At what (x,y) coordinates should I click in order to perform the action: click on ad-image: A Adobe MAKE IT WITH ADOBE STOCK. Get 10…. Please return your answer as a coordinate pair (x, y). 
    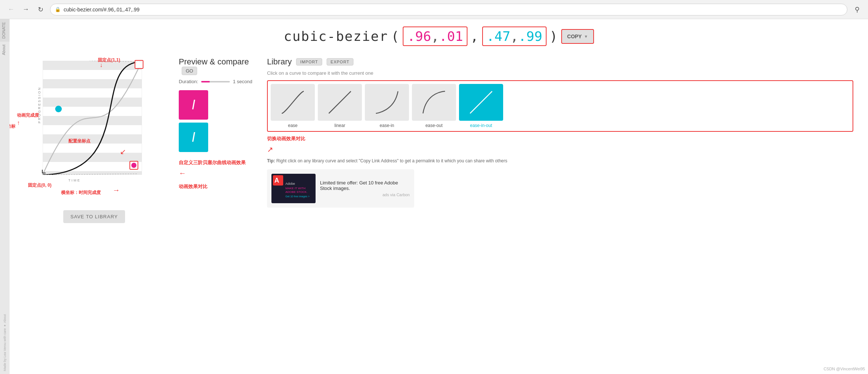
    Looking at the image, I should click on (294, 188).